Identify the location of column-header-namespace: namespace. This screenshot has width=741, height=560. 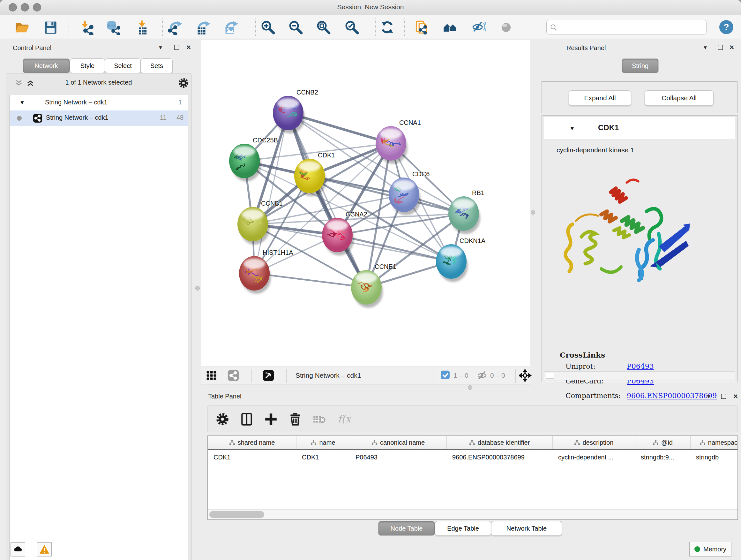
(714, 442).